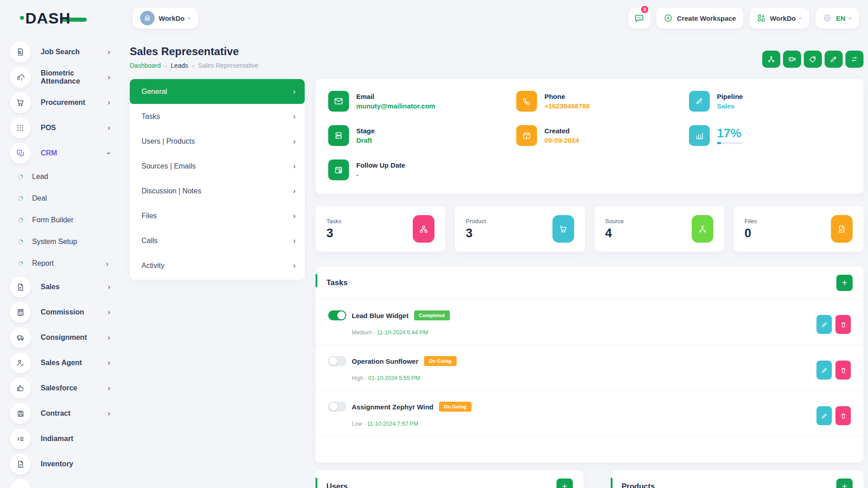 The height and width of the screenshot is (488, 868). I want to click on truck-icon, so click(20, 338).